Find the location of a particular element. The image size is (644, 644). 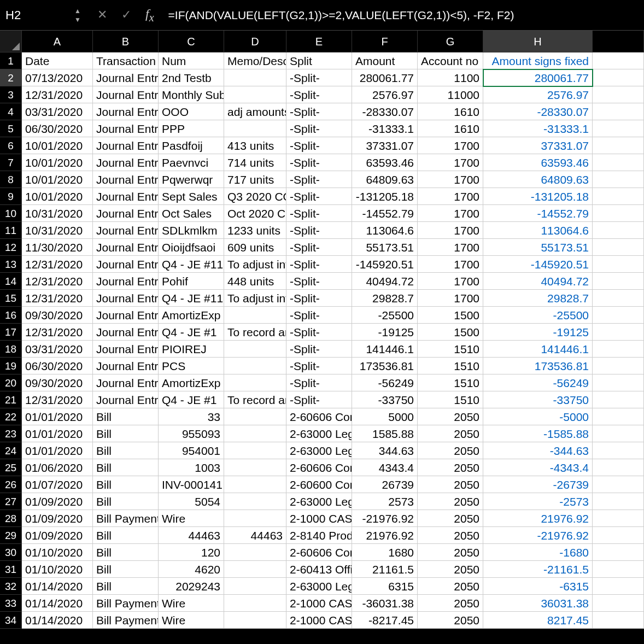

cell-D12: 609 units is located at coordinates (255, 247).